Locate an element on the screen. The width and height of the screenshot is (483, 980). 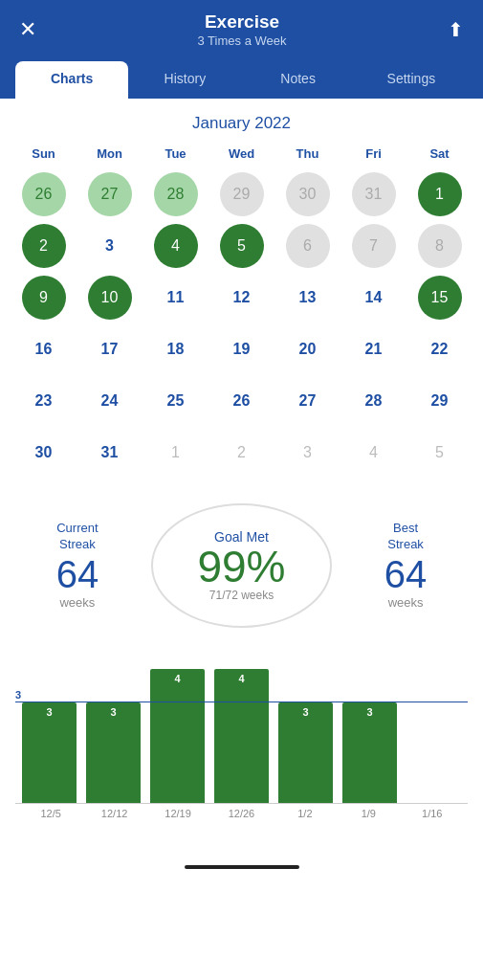
calendar-month-label: January 2022 is located at coordinates (241, 123).